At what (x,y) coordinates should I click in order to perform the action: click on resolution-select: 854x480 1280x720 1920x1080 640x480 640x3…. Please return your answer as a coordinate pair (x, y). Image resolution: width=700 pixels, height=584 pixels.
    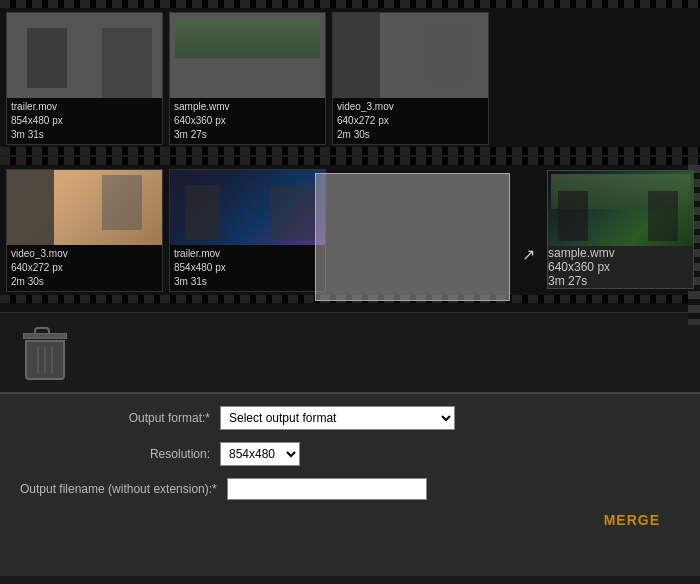
    Looking at the image, I should click on (260, 454).